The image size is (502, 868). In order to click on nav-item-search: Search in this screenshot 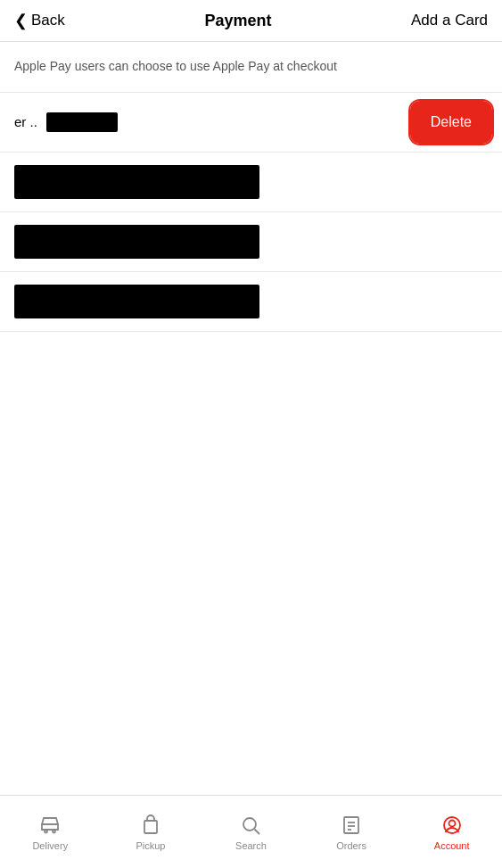, I will do `click(251, 832)`.